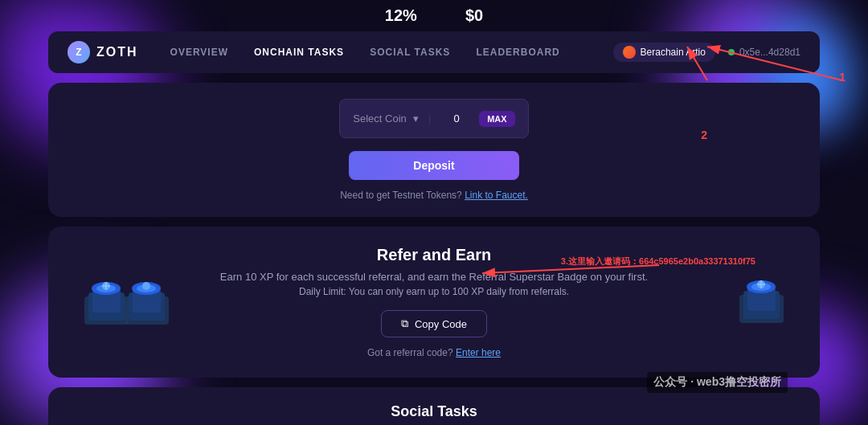 The image size is (868, 425). I want to click on annotation-1: 1, so click(842, 77).